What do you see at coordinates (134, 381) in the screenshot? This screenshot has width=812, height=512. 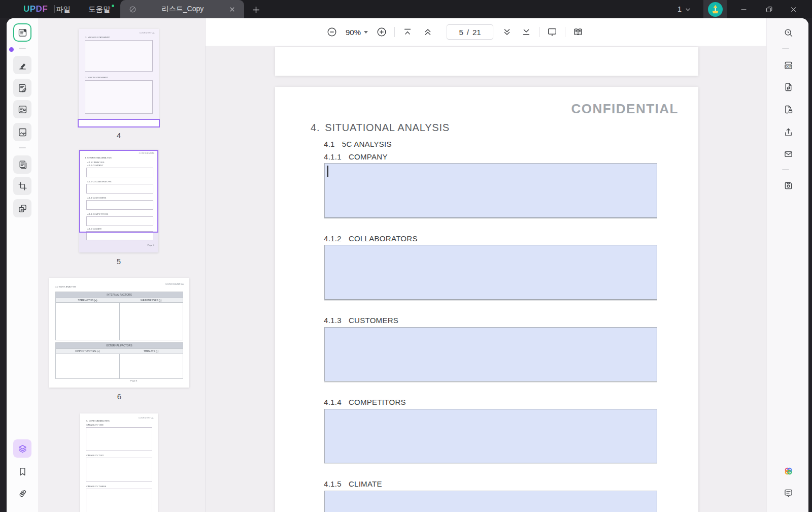 I see `thumb-footer: Page 6` at bounding box center [134, 381].